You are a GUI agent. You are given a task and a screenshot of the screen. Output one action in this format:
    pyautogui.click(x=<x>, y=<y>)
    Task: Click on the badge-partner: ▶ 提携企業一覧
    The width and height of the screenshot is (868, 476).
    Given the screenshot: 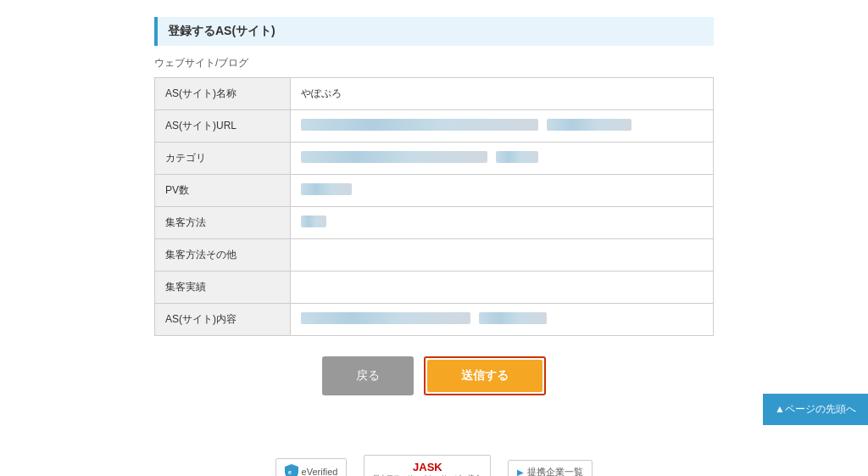 What is the action you would take?
    pyautogui.click(x=550, y=468)
    